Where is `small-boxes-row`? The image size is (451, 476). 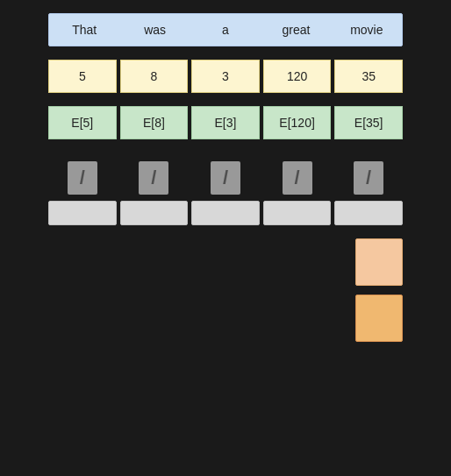 small-boxes-row is located at coordinates (226, 213).